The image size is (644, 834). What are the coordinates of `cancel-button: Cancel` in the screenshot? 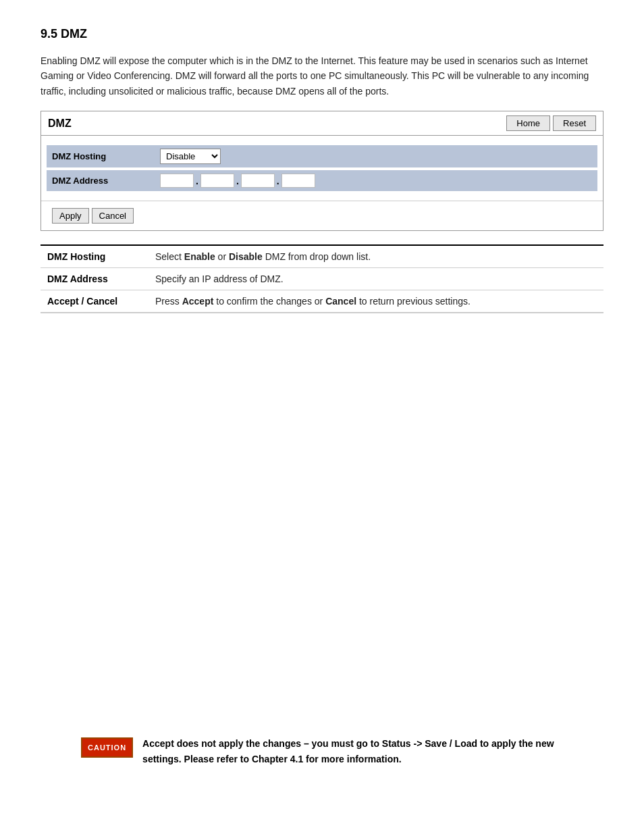 It's located at (113, 216).